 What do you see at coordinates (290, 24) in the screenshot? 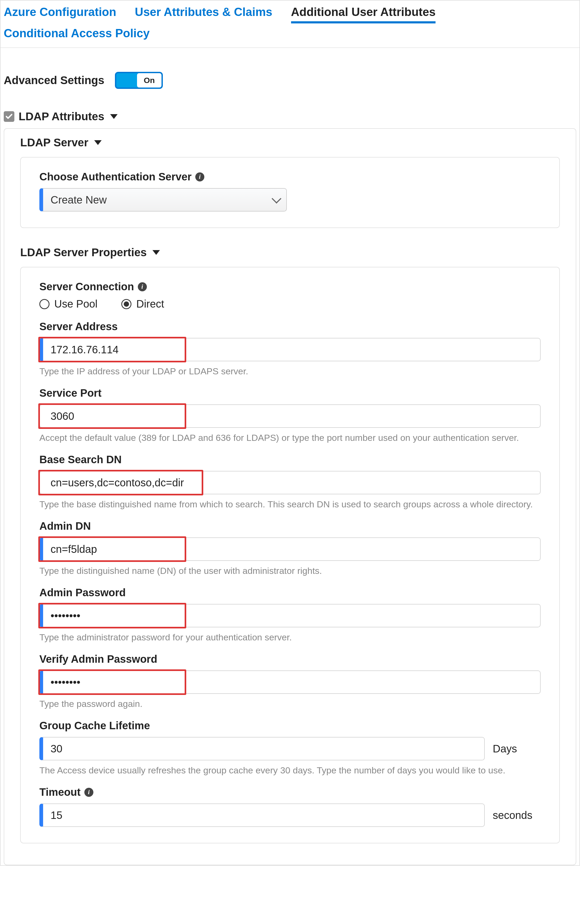
I see `tabs-bar: Azure Configuration User Attributes & Cl…` at bounding box center [290, 24].